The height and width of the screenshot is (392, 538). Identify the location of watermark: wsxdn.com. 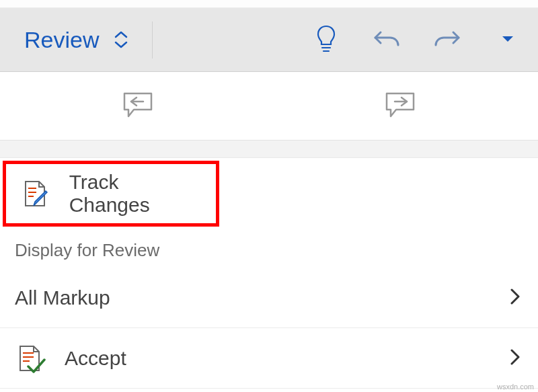
(515, 387).